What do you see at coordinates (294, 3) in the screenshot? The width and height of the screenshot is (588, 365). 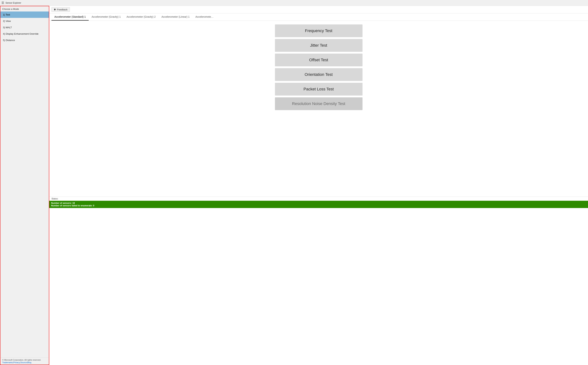 I see `titlebar: ☰ Sensor Explorer` at bounding box center [294, 3].